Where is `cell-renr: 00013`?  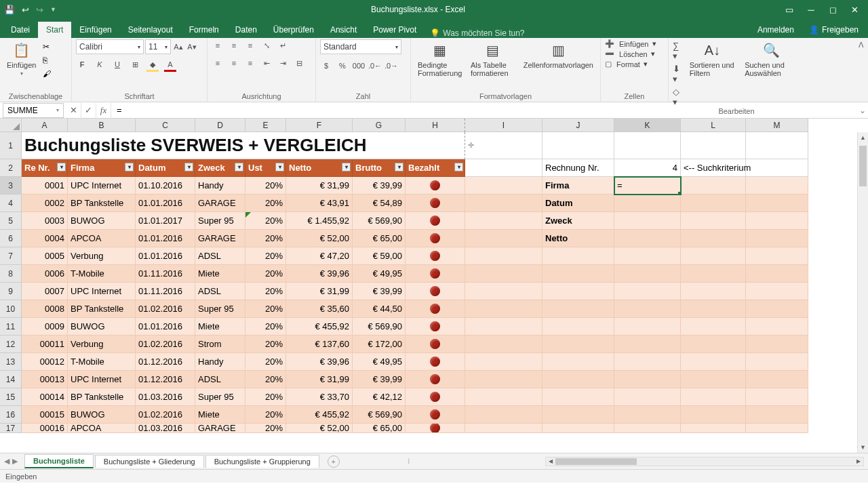 cell-renr: 00013 is located at coordinates (45, 380).